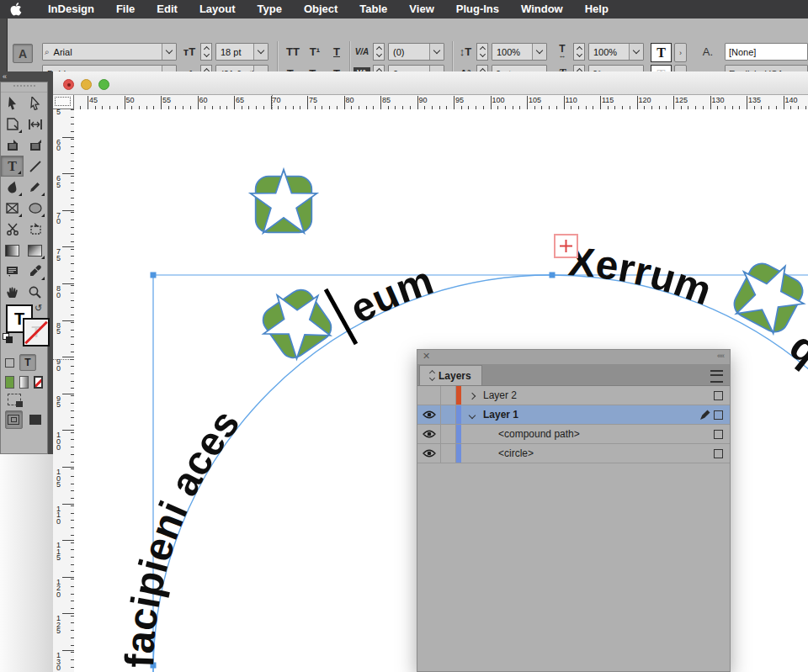 The height and width of the screenshot is (672, 808). What do you see at coordinates (35, 124) in the screenshot?
I see `tool-gap` at bounding box center [35, 124].